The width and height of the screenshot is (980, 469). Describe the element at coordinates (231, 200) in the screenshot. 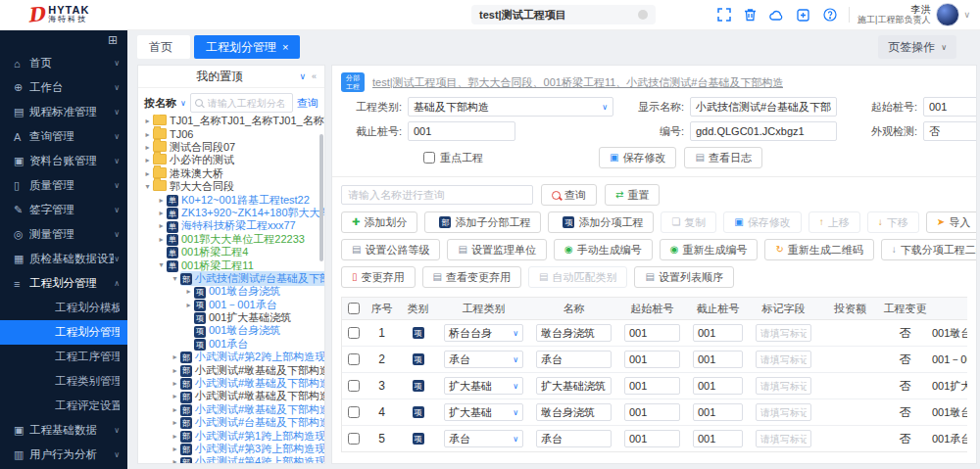

I see `tree-item: ▸ 单 K0+12~001路基工程test22` at that location.